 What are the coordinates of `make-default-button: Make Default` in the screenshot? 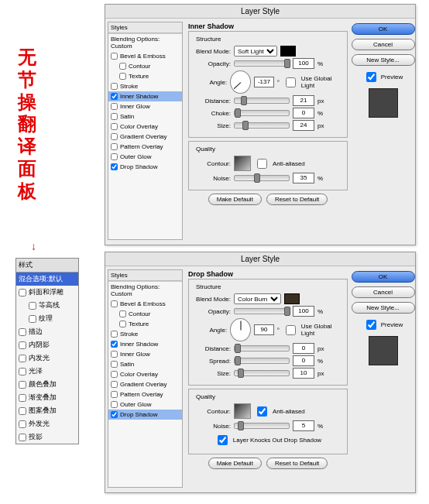 It's located at (235, 463).